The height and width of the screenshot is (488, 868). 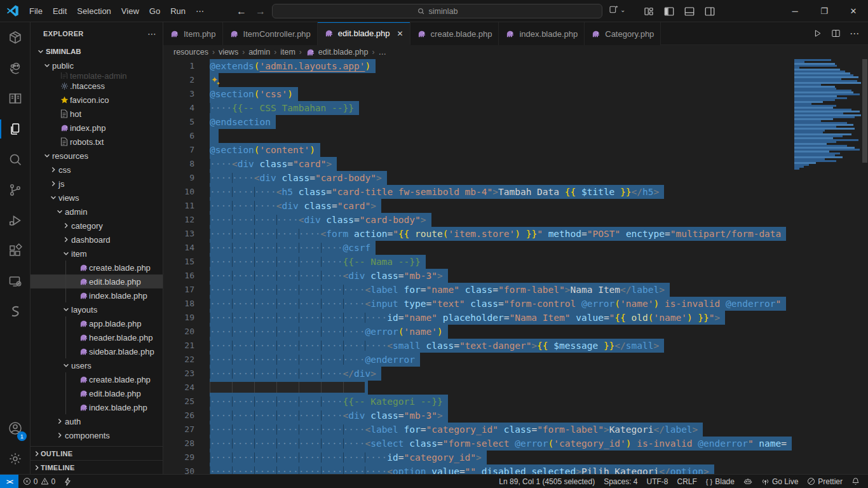 What do you see at coordinates (516, 318) in the screenshot?
I see `code-line-19: 19································id="na…` at bounding box center [516, 318].